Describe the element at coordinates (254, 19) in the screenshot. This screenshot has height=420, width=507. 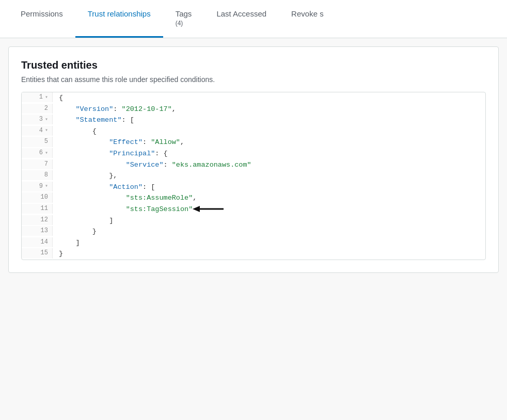
I see `tab-bar: PermissionsTrust relationshipsTags(4)Las…` at that location.